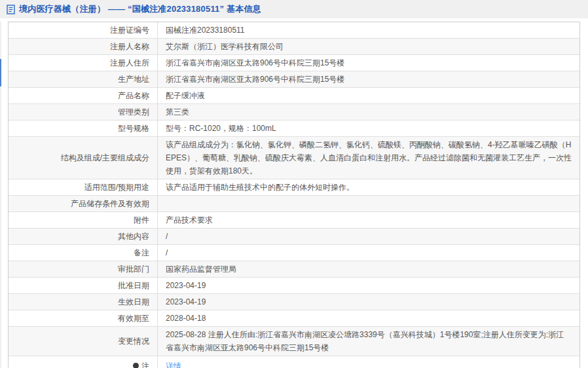 This screenshot has width=588, height=368. I want to click on row-label-text: 注册人名称, so click(130, 46).